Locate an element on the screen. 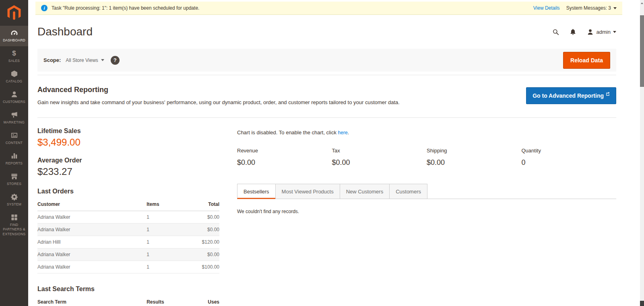  external-link-icon is located at coordinates (608, 94).